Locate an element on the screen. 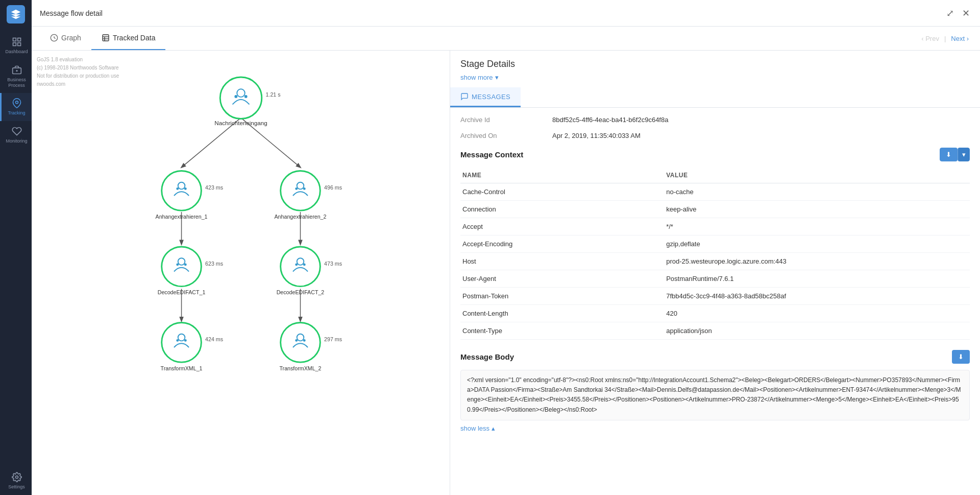 The image size is (980, 495). svg-text: 496 ms is located at coordinates (333, 187).